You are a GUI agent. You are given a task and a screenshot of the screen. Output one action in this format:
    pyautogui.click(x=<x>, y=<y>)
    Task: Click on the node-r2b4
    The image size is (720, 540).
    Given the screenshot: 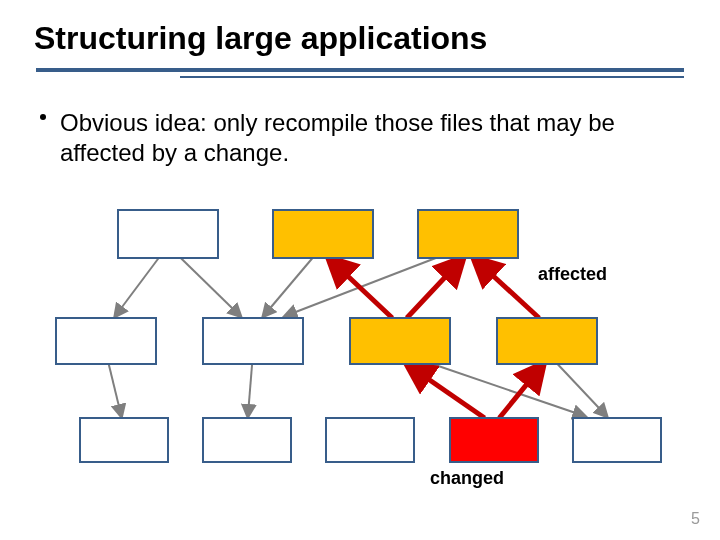 What is the action you would take?
    pyautogui.click(x=617, y=440)
    